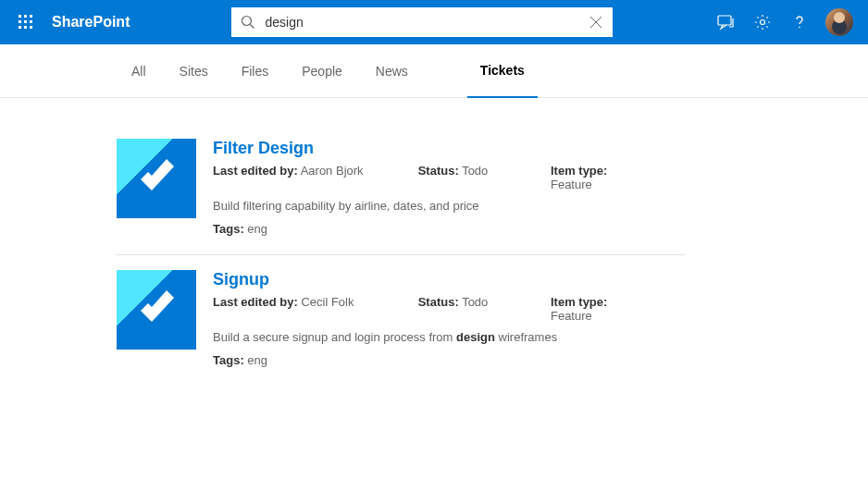 Image resolution: width=868 pixels, height=479 pixels. I want to click on result-title: Signup, so click(449, 279).